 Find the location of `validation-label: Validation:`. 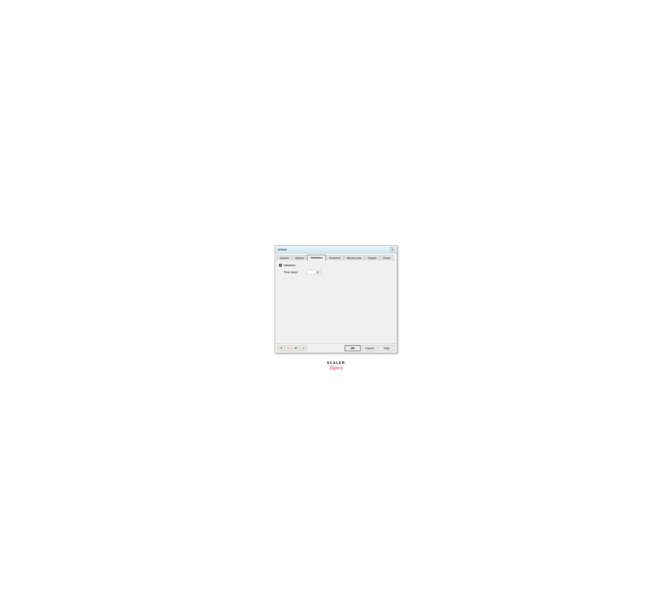

validation-label: Validation: is located at coordinates (290, 265).